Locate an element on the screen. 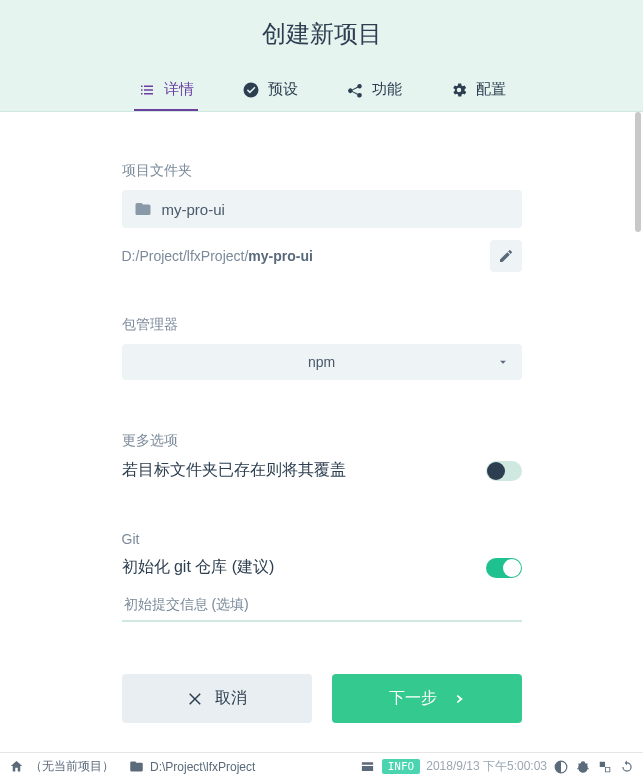 The height and width of the screenshot is (780, 643). package-manager-label: 包管理器 is located at coordinates (322, 325).